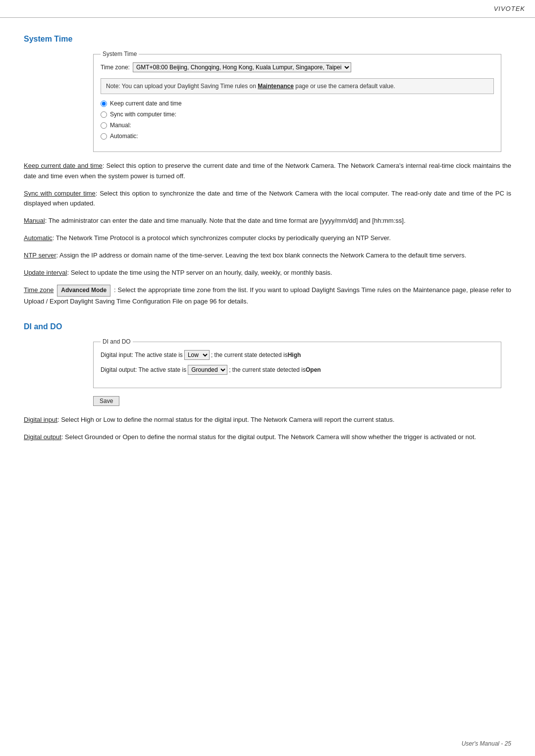 This screenshot has height=756, width=535. What do you see at coordinates (146, 103) in the screenshot?
I see `radio-keep-current-label: Keep current date and time` at bounding box center [146, 103].